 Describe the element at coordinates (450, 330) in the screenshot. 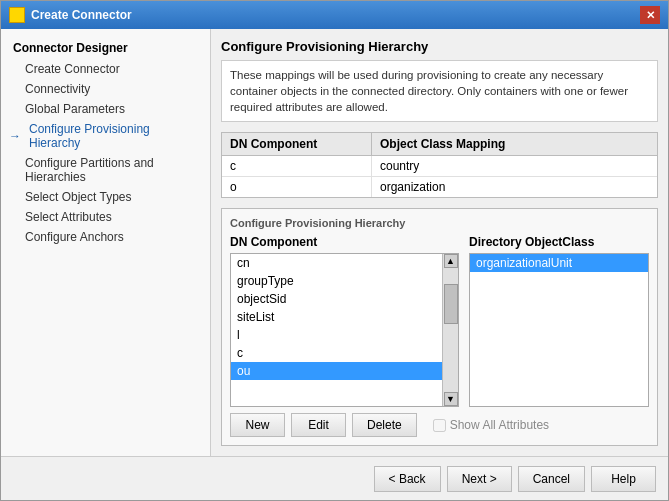

I see `scrollbar-track: ▲ ▼` at that location.